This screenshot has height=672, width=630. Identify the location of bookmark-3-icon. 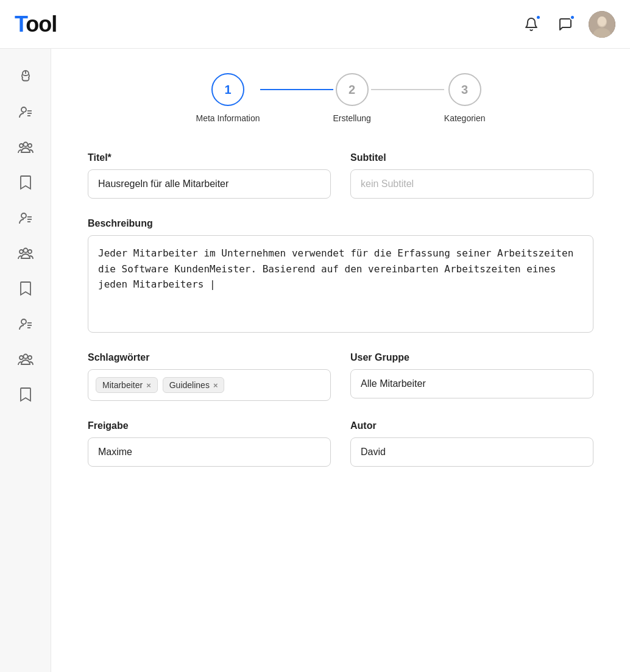
(26, 395).